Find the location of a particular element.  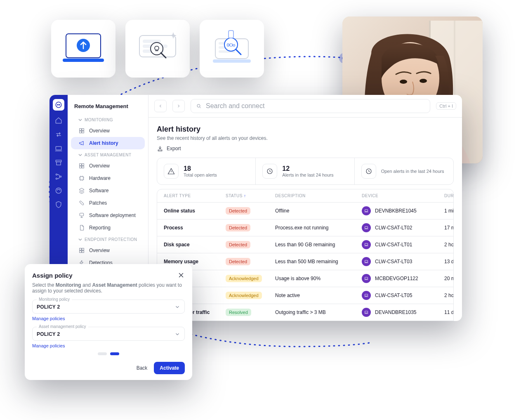

sidebar-item-label: Overview is located at coordinates (99, 250).